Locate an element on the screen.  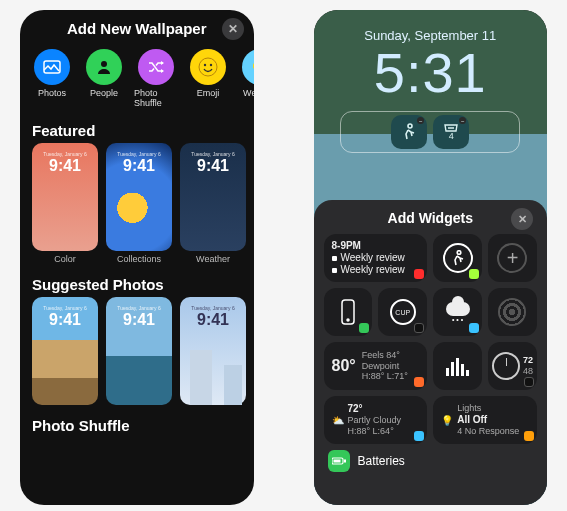
cloud-icon is located at coordinates (458, 309).